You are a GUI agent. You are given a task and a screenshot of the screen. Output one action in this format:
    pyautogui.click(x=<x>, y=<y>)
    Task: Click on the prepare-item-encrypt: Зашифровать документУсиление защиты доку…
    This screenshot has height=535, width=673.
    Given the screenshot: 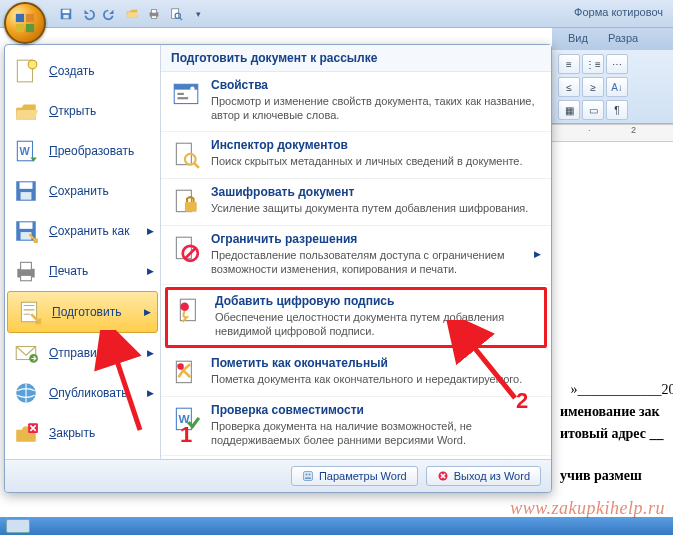 What is the action you would take?
    pyautogui.click(x=356, y=202)
    